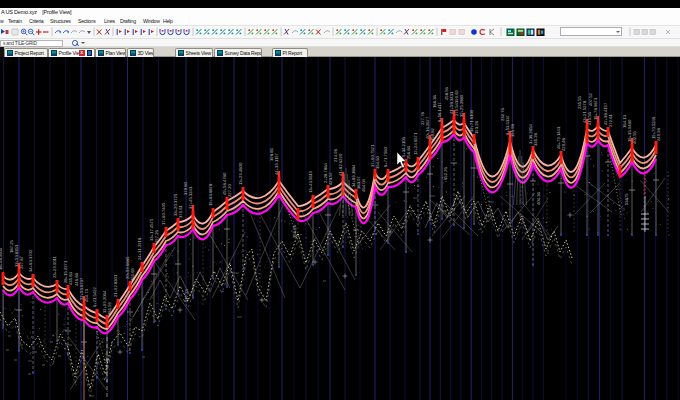 This screenshot has width=680, height=400. What do you see at coordinates (164, 214) in the screenshot?
I see `svg-text: 17+60.7405` at bounding box center [164, 214].